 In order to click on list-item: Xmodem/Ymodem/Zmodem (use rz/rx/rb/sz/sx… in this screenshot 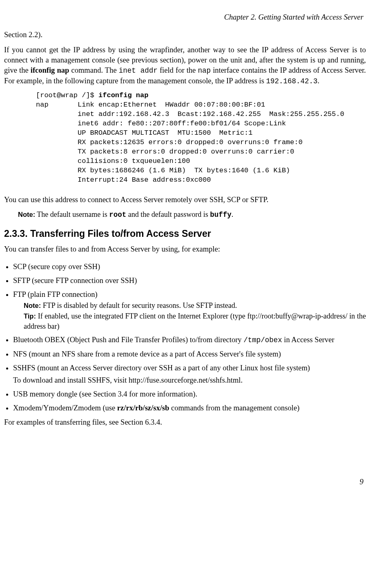, I will do `click(189, 408)`.